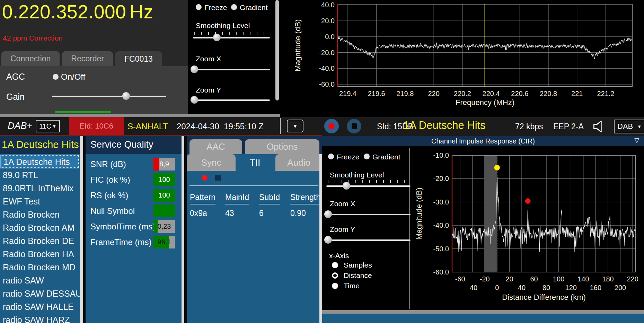 The height and width of the screenshot is (323, 644). I want to click on quality-row-label: FrameTime (ms), so click(121, 242).